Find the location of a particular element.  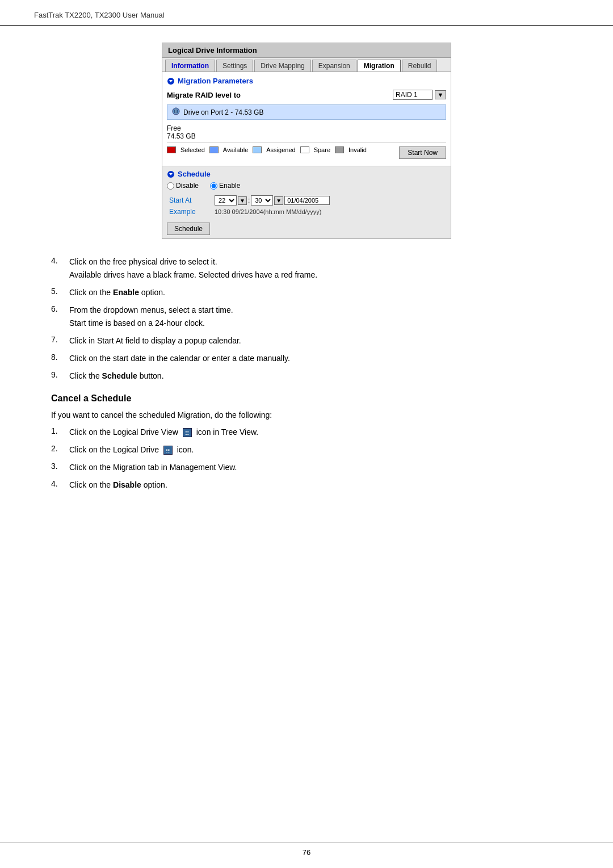

ui-panel: Logical Drive Information Information Se… is located at coordinates (306, 141).